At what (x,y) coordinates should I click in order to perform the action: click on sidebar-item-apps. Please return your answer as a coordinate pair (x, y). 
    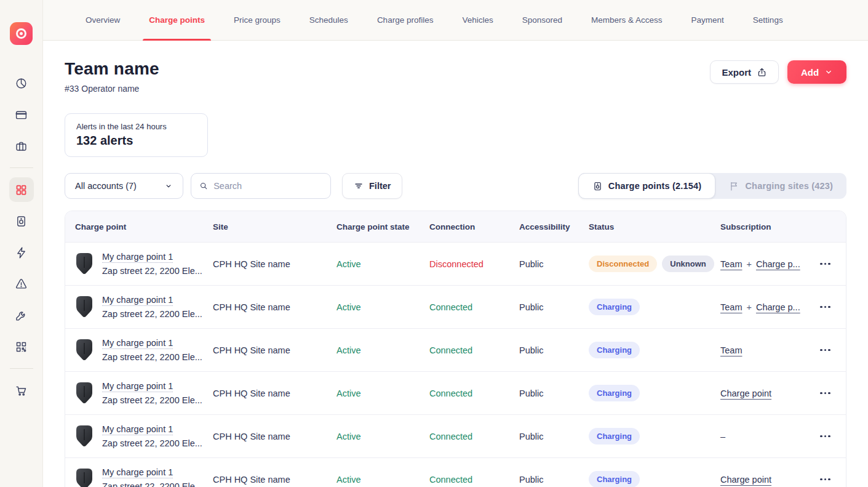
    Looking at the image, I should click on (22, 190).